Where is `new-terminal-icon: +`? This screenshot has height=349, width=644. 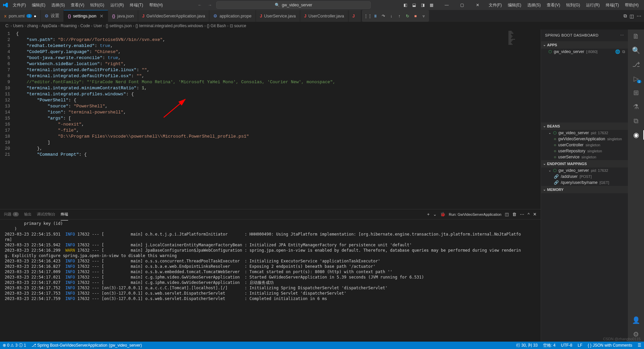
new-terminal-icon: + is located at coordinates (428, 214).